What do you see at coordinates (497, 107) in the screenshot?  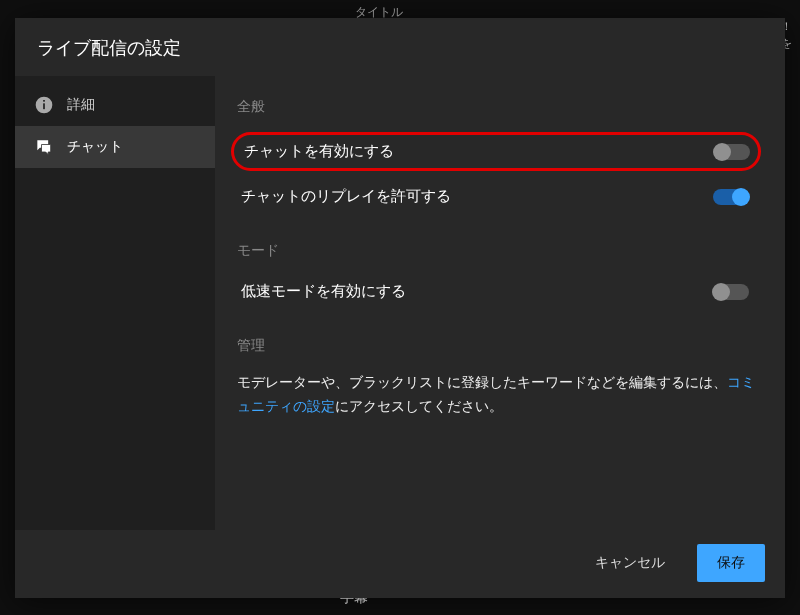 I see `section-title-general: 全般` at bounding box center [497, 107].